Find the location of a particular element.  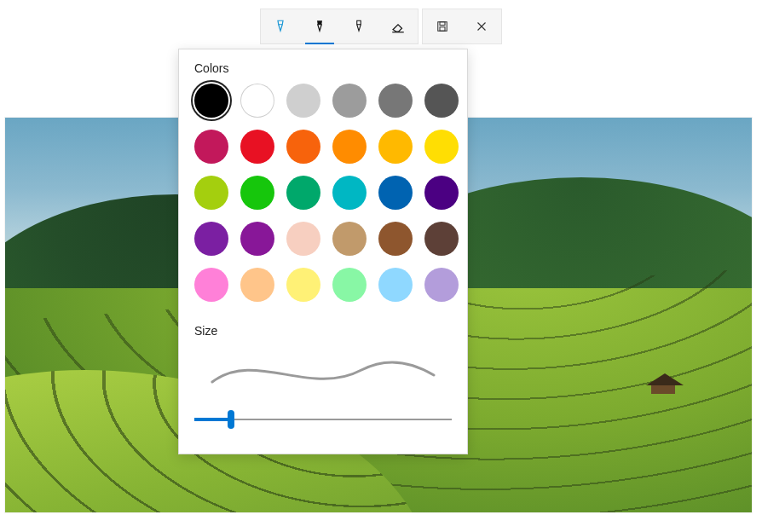

ink-tools-group is located at coordinates (339, 26).